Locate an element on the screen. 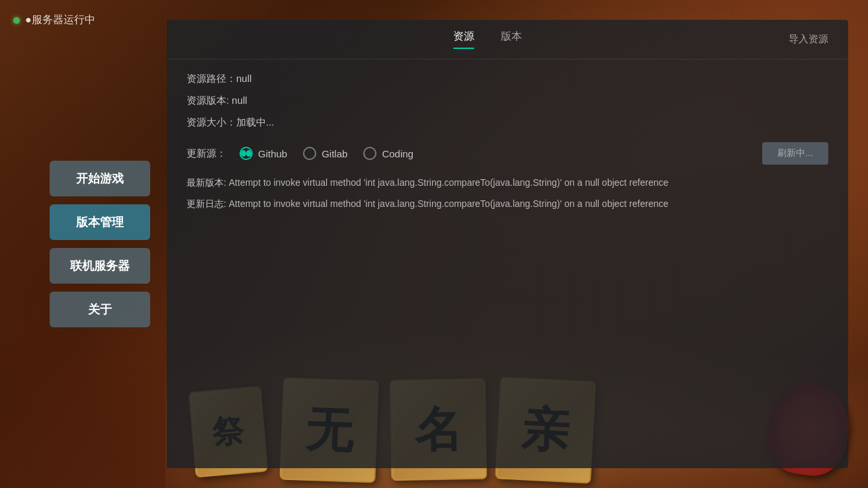 The width and height of the screenshot is (868, 488). sidebar: 开始游戏 版本管理 联机服务器 关于 is located at coordinates (100, 244).